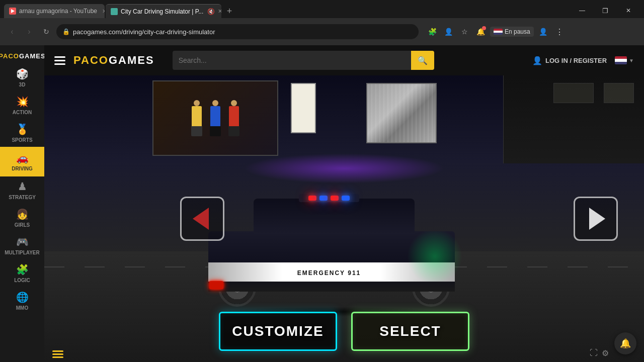 The image size is (644, 362). What do you see at coordinates (628, 11) in the screenshot?
I see `close-window-button: ✕` at bounding box center [628, 11].